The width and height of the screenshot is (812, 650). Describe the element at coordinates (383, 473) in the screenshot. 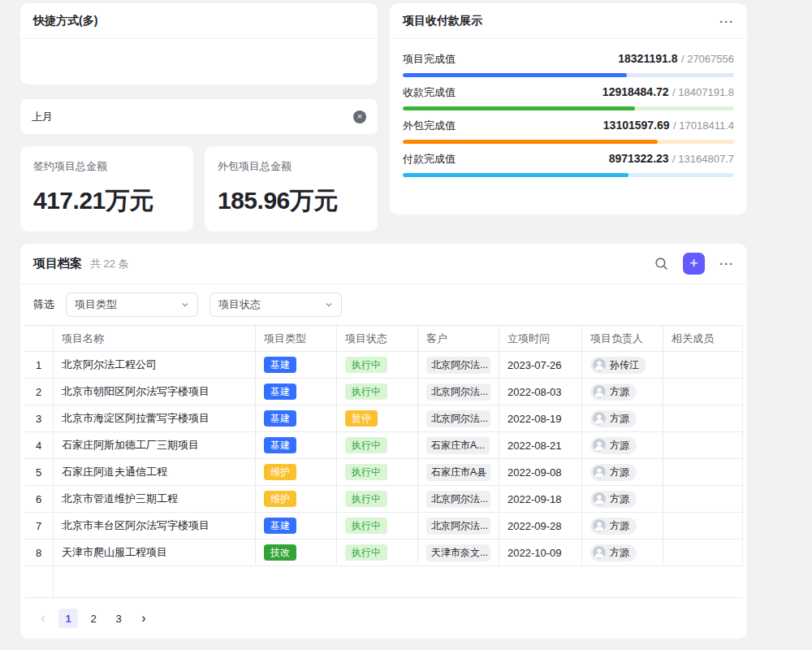

I see `table-row: 5 石家庄阿道夫通信工程 维护 执行中 石家庄市A县 2022-09-08 方源` at that location.